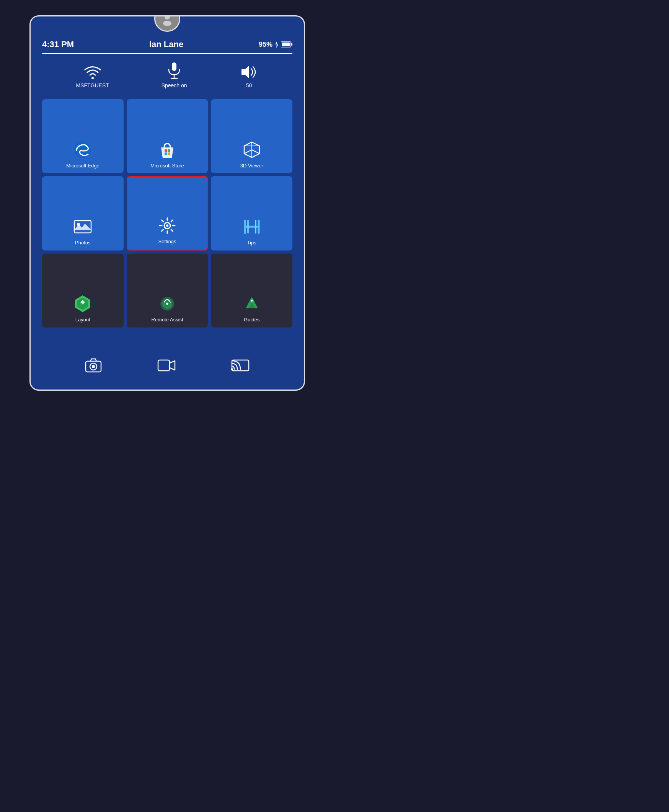 This screenshot has width=669, height=812. Describe the element at coordinates (167, 54) in the screenshot. I see `divider` at that location.